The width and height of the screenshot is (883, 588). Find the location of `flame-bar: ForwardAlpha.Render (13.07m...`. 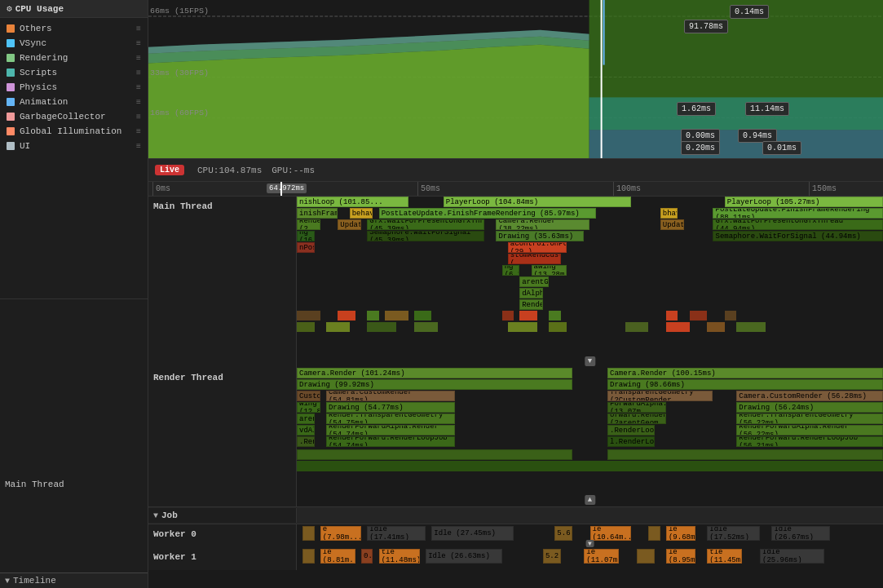

flame-bar: ForwardAlpha.Render (13.07m... is located at coordinates (637, 408).